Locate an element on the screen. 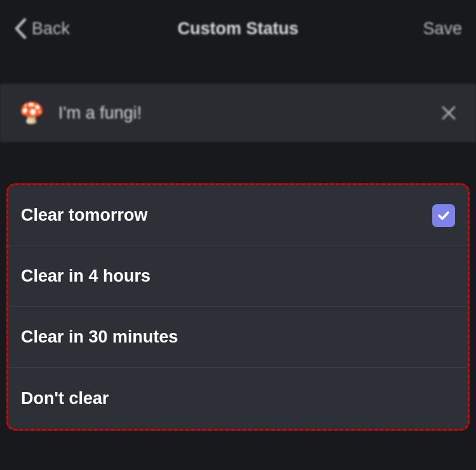 The width and height of the screenshot is (476, 470). option-label: Clear in 4 hours is located at coordinates (86, 277).